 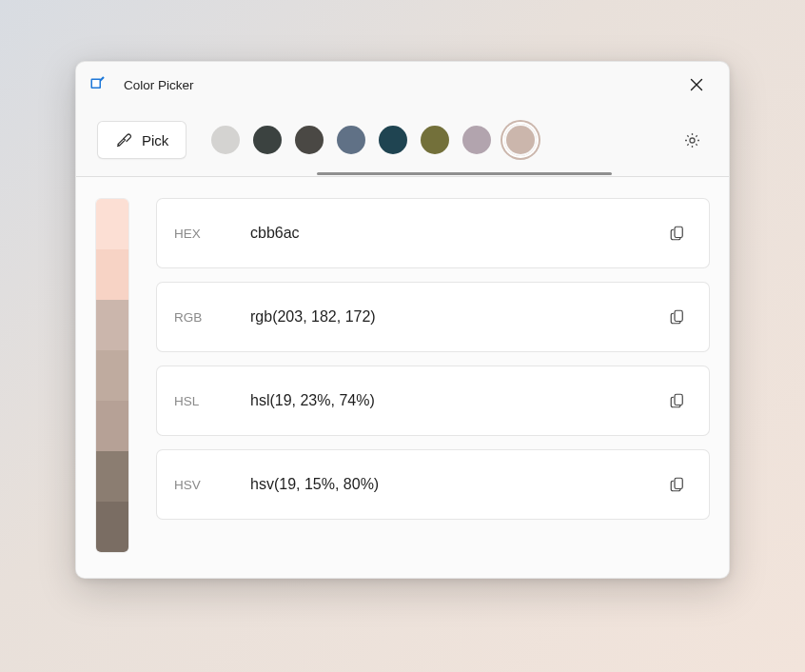 I want to click on eyedropper-icon, so click(x=124, y=140).